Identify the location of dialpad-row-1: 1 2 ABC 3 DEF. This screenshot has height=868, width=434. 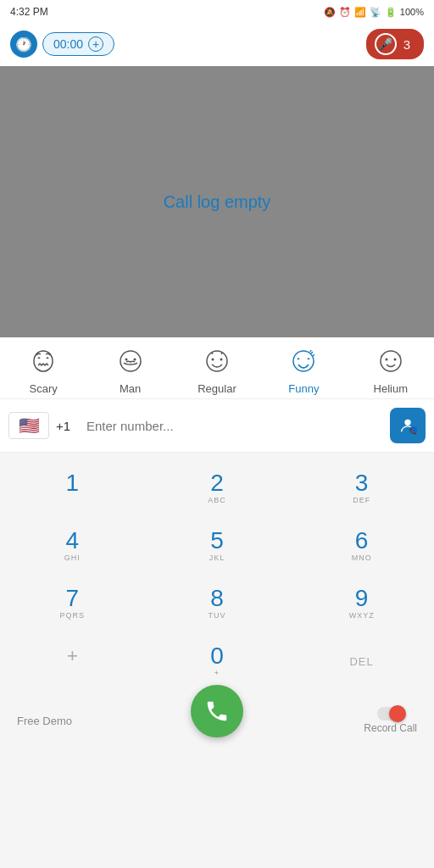
(217, 488).